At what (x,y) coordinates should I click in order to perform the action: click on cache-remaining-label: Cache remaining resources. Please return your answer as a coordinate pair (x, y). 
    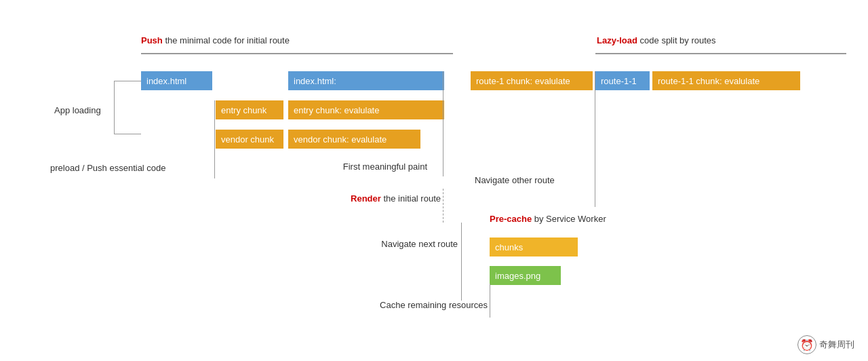
    Looking at the image, I should click on (411, 305).